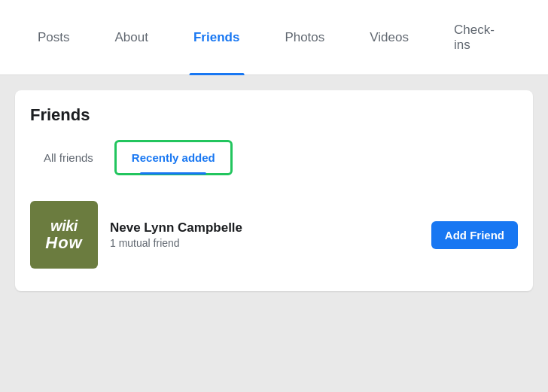 This screenshot has height=392, width=548. I want to click on avatar: wiki How, so click(64, 235).